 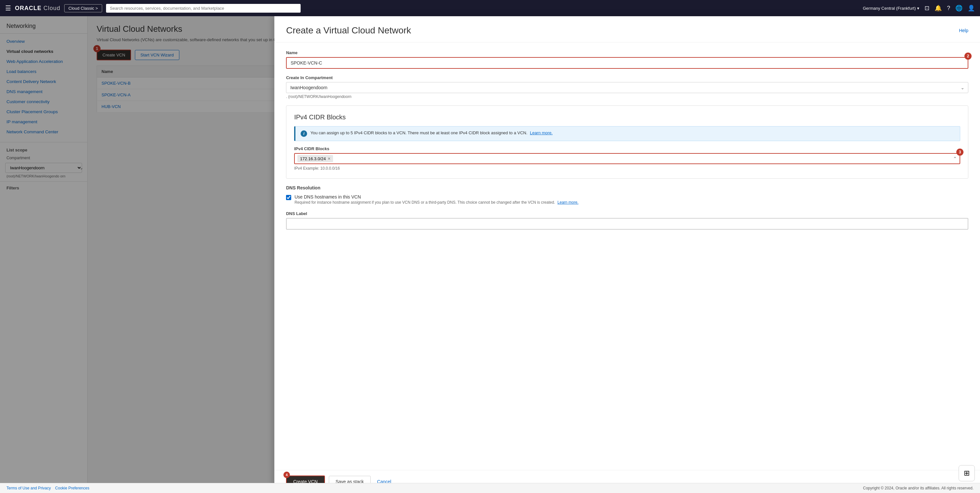 I want to click on help-widget: ⊞, so click(x=967, y=473).